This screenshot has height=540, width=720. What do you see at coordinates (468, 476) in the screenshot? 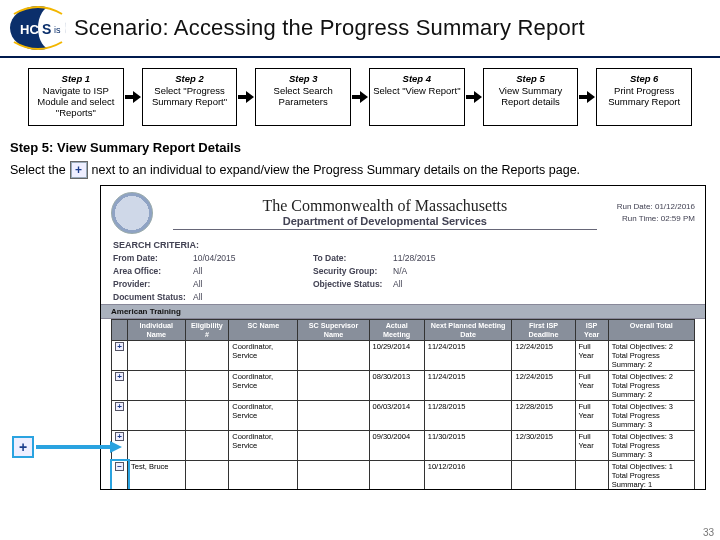
I see `cell: 10/12/2016` at bounding box center [468, 476].